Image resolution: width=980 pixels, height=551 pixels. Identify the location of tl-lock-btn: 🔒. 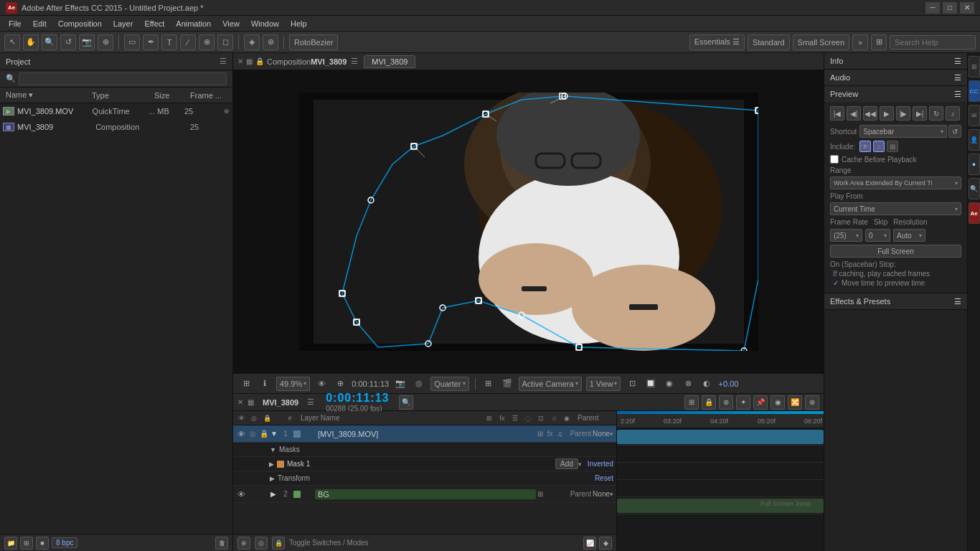
(278, 543).